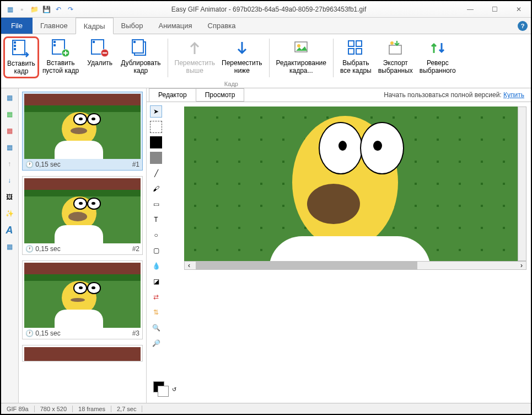  What do you see at coordinates (174, 390) in the screenshot?
I see `swap-colors-icon: ↺` at bounding box center [174, 390].